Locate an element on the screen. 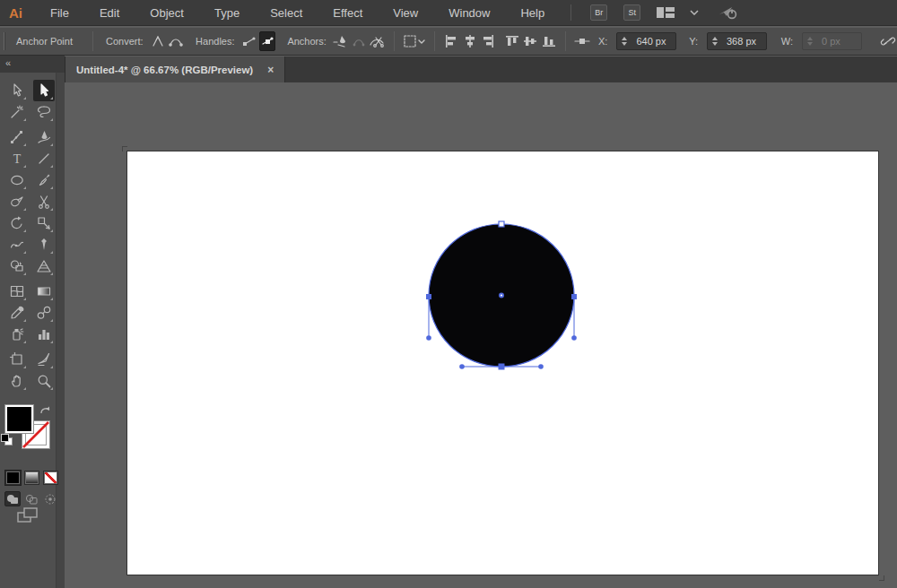 This screenshot has height=588, width=897. draw-behind-button is located at coordinates (31, 498).